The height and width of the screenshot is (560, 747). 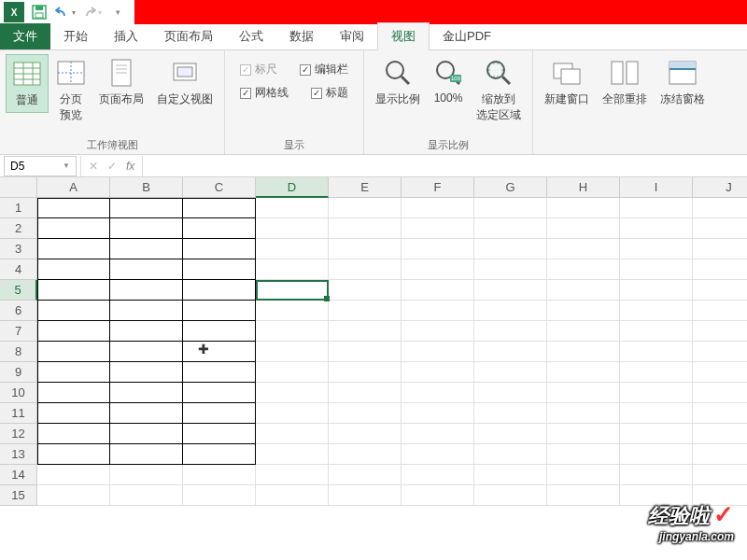 I want to click on tab-home: 开始, so click(x=76, y=36).